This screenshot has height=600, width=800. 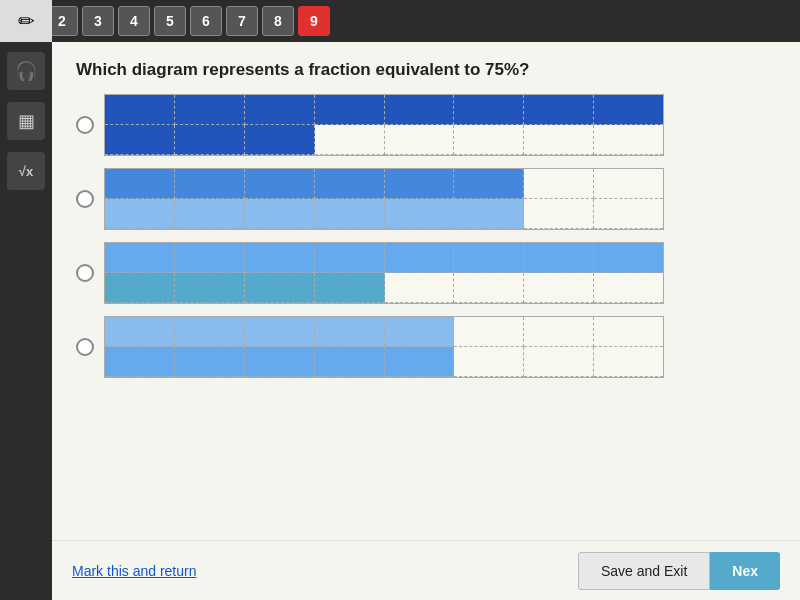 What do you see at coordinates (384, 199) in the screenshot?
I see `diagram-b` at bounding box center [384, 199].